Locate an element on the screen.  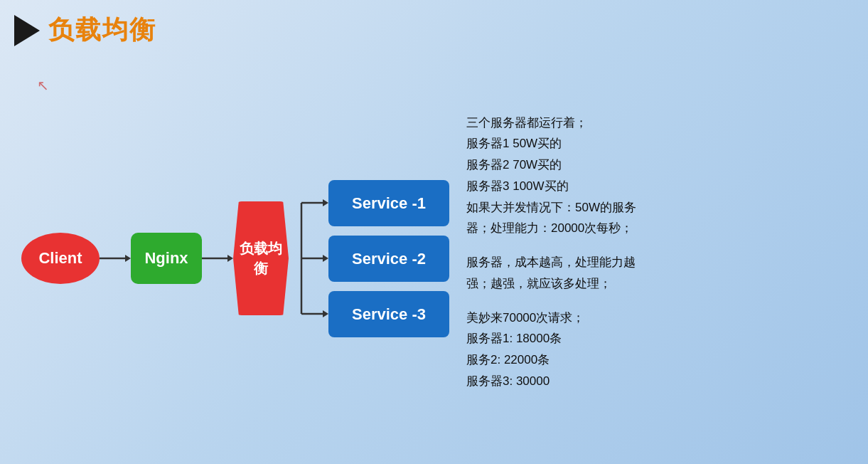
nginx-node: Nginx is located at coordinates (166, 258).